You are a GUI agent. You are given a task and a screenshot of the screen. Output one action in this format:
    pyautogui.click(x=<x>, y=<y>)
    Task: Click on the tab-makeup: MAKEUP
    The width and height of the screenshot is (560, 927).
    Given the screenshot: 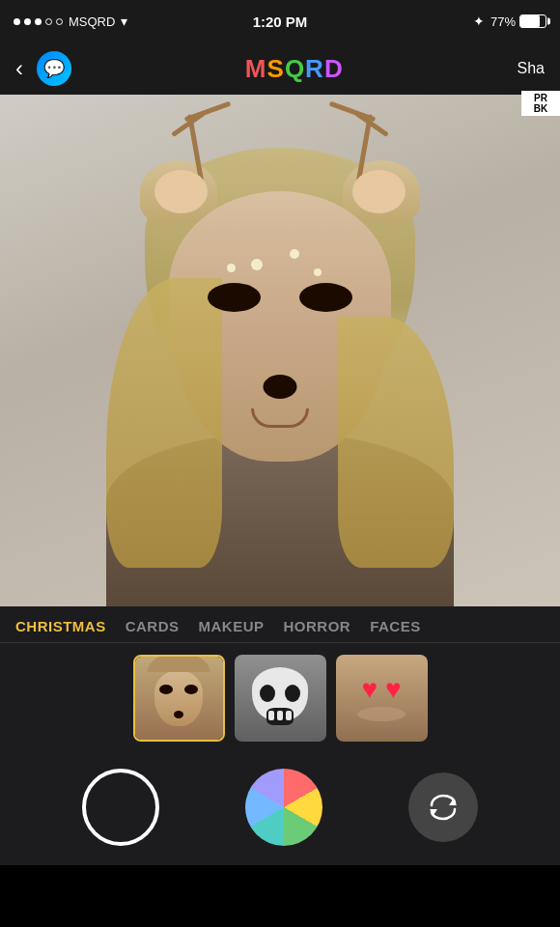 What is the action you would take?
    pyautogui.click(x=232, y=626)
    